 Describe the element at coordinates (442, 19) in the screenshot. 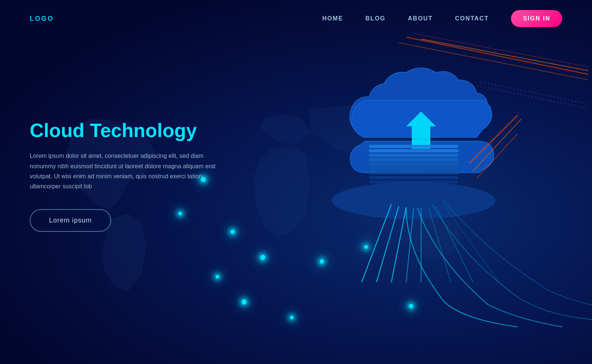

I see `nav-links: HOME BLOG ABOUT CONTACT SIGN IN` at that location.